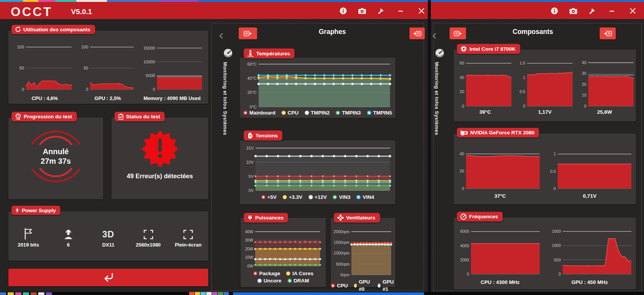 The width and height of the screenshot is (644, 295). What do you see at coordinates (121, 117) in the screenshot?
I see `status-clipboard-icon` at bounding box center [121, 117].